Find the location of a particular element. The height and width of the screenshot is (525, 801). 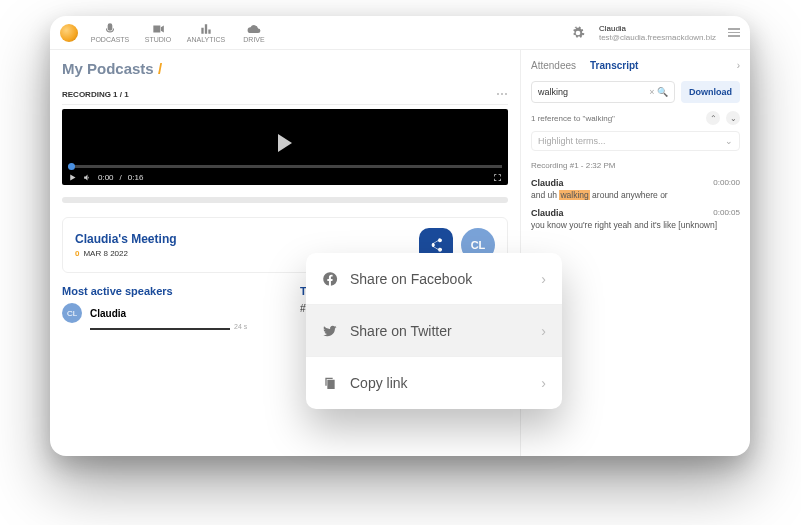

meeting-title: Claudia's Meeting is located at coordinates (126, 239).